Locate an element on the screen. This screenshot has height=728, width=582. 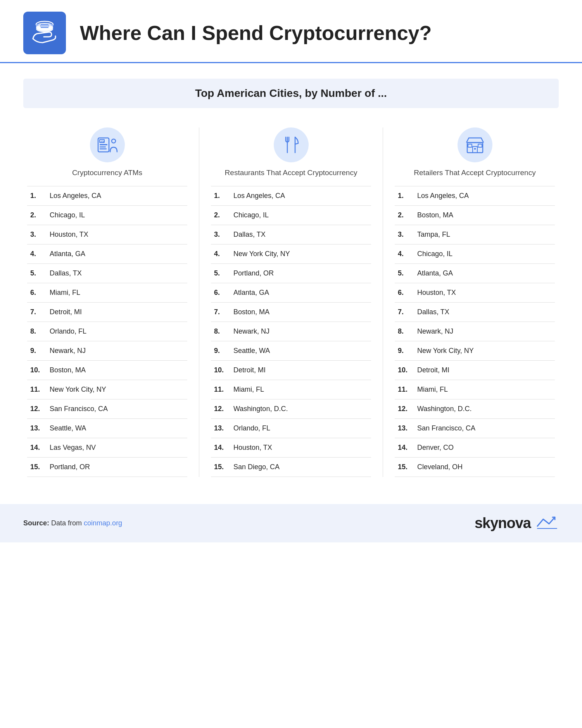
atm-column-header: ATM Cryptocurrency ATMs is located at coordinates (107, 153).